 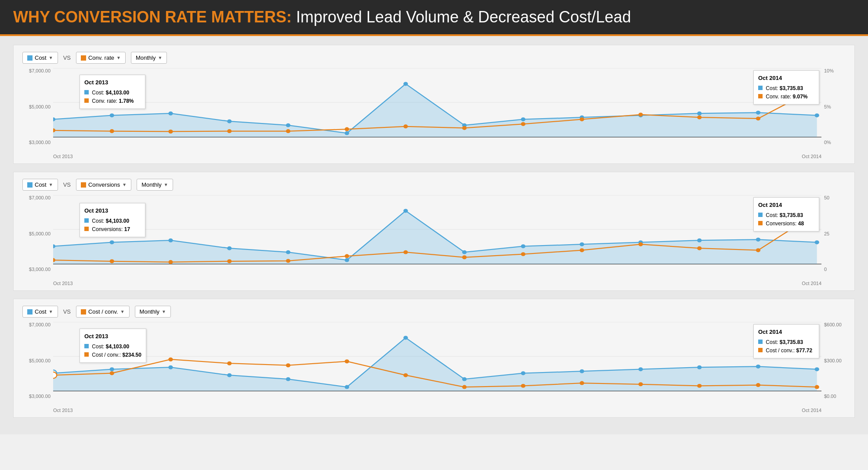 I want to click on chart3-tt-right-dot1, so click(x=760, y=342).